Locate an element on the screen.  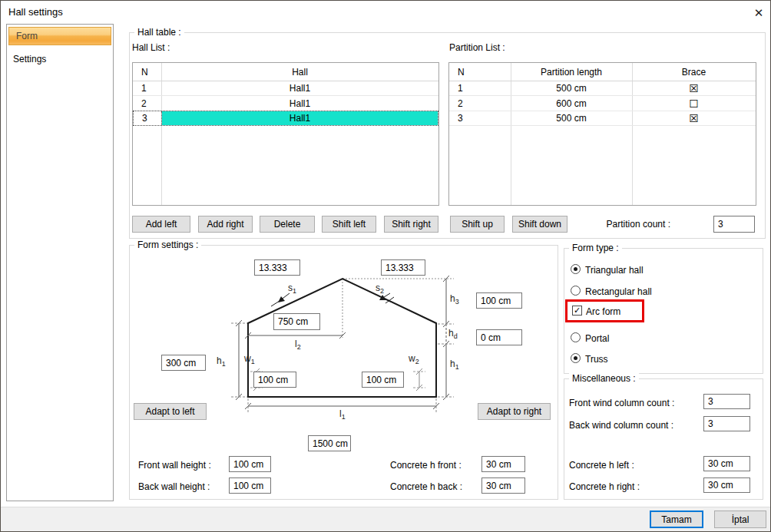
row-n: 1 is located at coordinates (484, 88).